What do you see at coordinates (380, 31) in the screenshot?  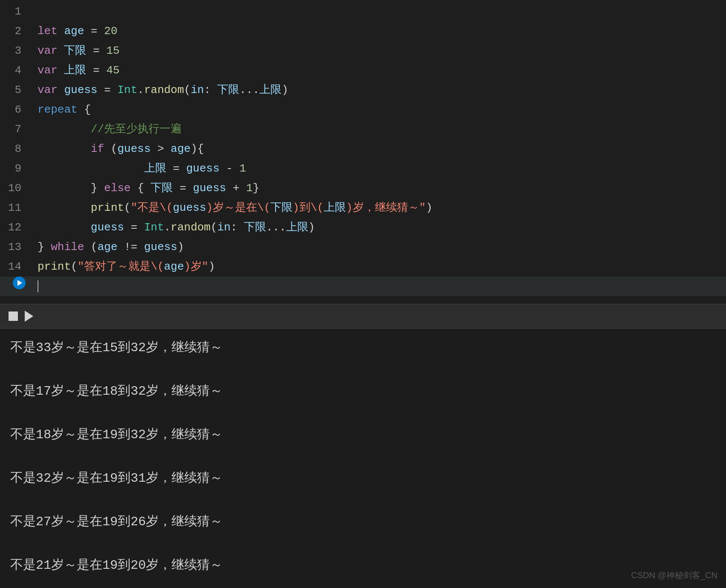 I see `line-content-2: let age = 20` at bounding box center [380, 31].